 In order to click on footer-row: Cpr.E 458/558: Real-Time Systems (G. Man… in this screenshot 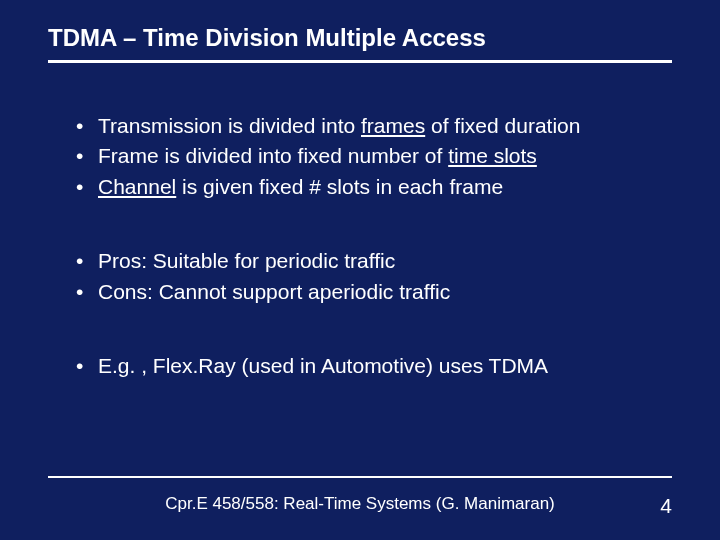, I will do `click(360, 504)`.